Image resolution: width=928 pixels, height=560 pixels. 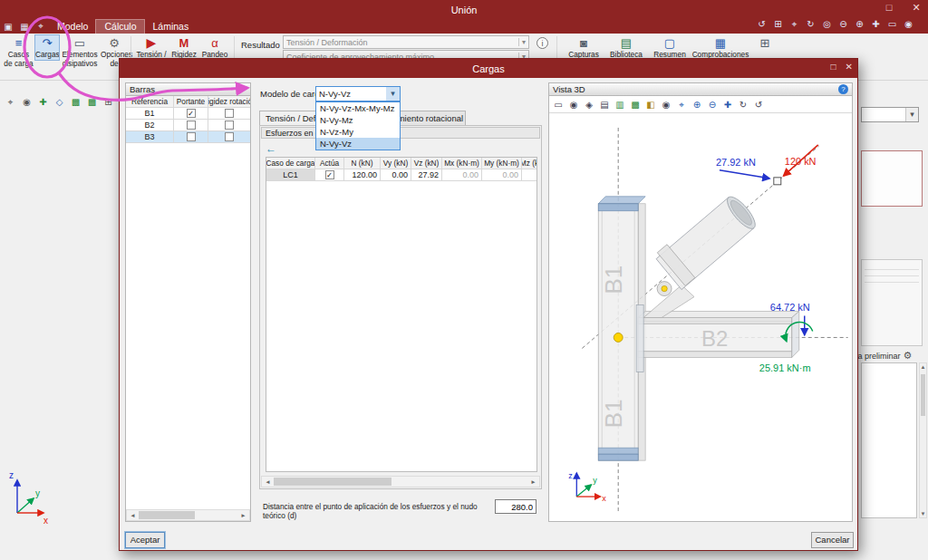 I want to click on z-axis-label: z, so click(x=11, y=475).